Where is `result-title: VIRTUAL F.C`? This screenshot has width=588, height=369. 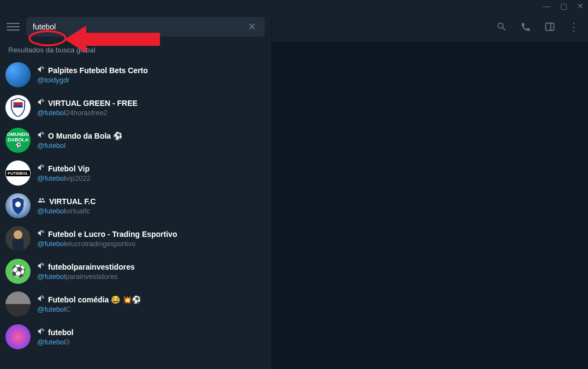 result-title: VIRTUAL F.C is located at coordinates (152, 201).